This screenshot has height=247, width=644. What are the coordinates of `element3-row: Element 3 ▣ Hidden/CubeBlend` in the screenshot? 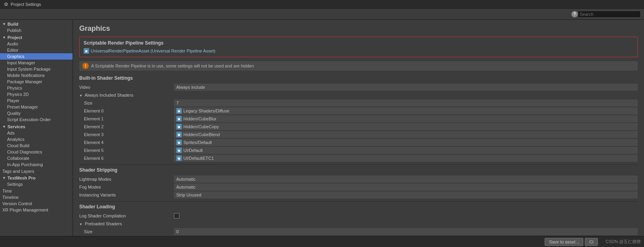 It's located at (358, 135).